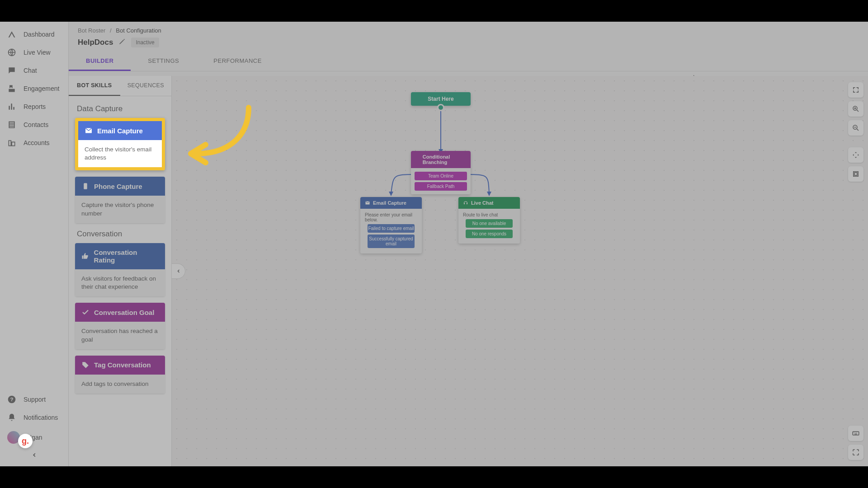 The height and width of the screenshot is (488, 868). What do you see at coordinates (99, 61) in the screenshot?
I see `tab-builder: BUILDER` at bounding box center [99, 61].